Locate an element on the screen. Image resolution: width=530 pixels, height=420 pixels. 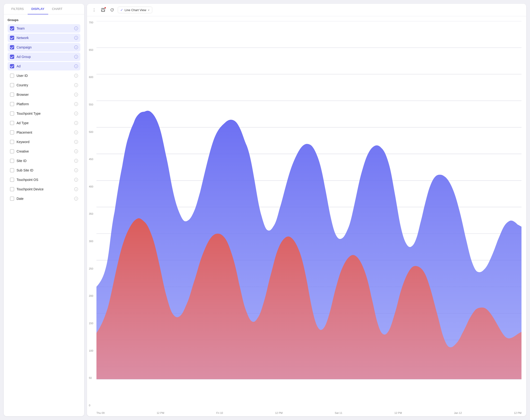
list-item-network: Network i is located at coordinates (44, 38).